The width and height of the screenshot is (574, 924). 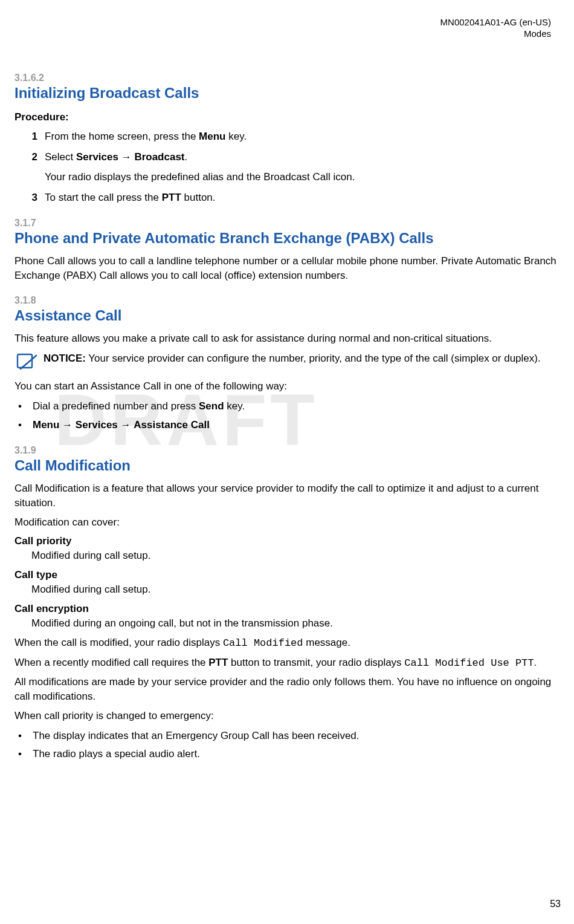 I want to click on section-title: Assistance Call, so click(x=287, y=316).